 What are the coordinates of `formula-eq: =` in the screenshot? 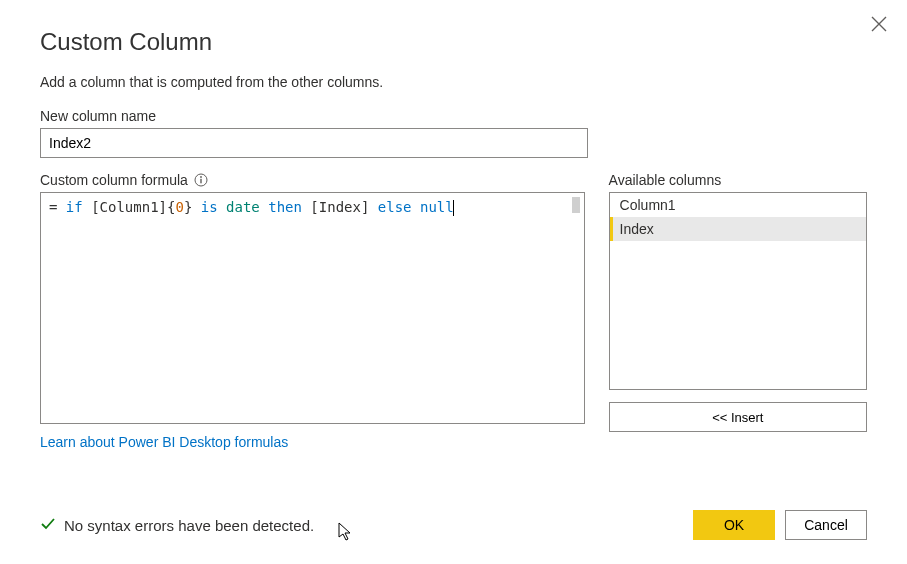 It's located at (58, 207).